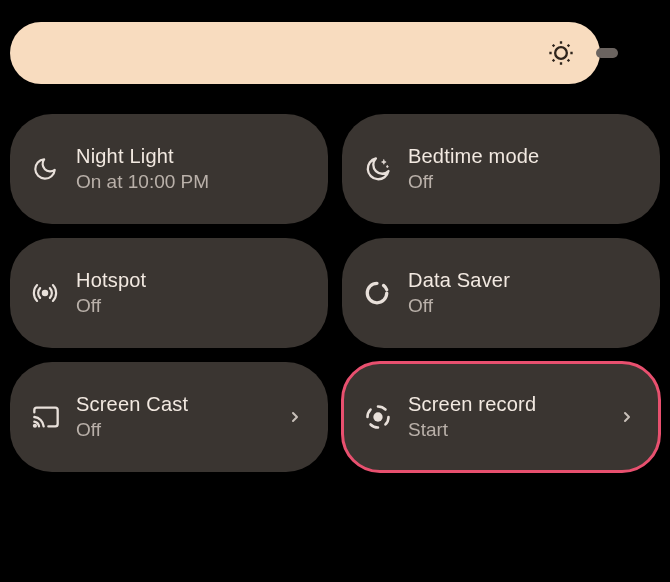  What do you see at coordinates (501, 417) in the screenshot?
I see `tile-screen-record: Screen record Start` at bounding box center [501, 417].